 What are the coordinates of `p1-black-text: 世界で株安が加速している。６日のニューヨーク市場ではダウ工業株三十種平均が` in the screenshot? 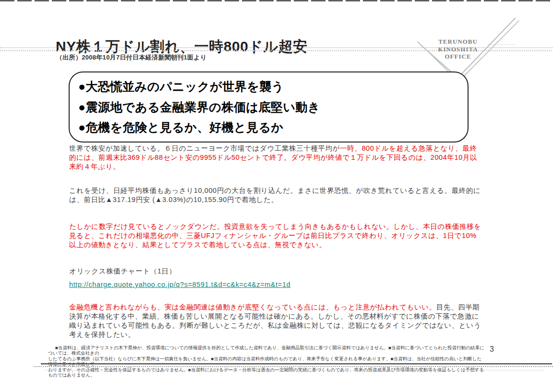 It's located at (204, 148).